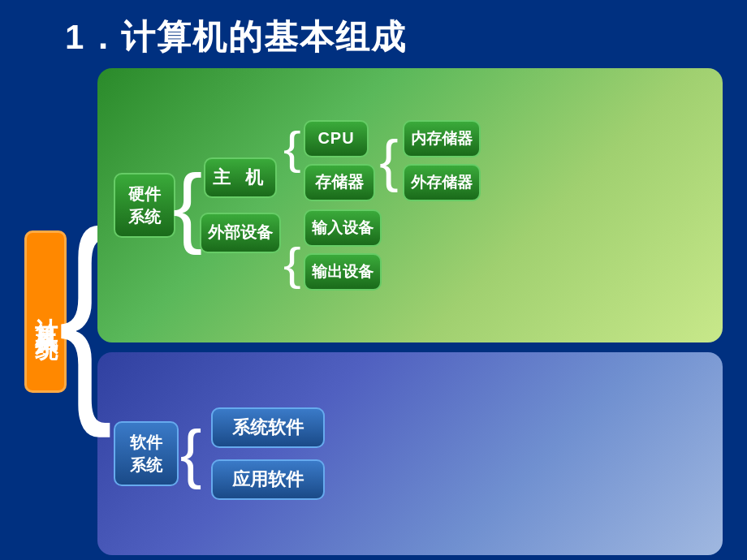 The width and height of the screenshot is (747, 560). I want to click on 输出设备-box: 输出设备, so click(343, 272).